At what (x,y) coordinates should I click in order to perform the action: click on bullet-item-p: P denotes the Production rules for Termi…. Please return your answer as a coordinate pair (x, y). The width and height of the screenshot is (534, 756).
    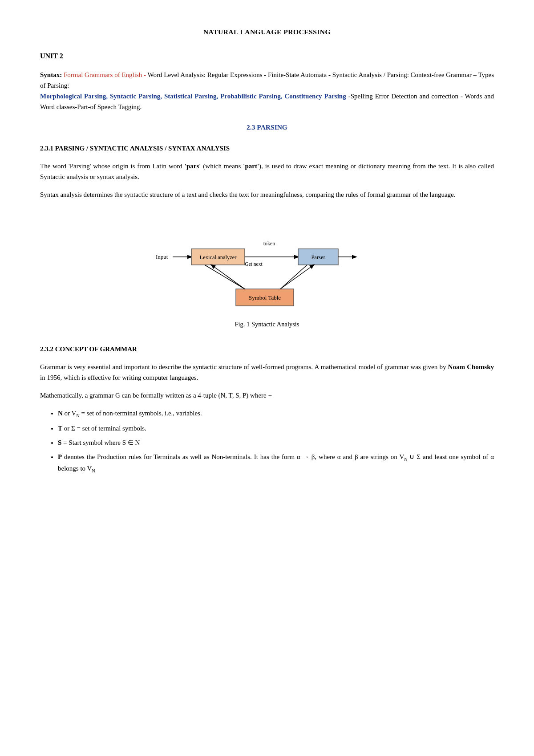
    Looking at the image, I should click on (276, 463).